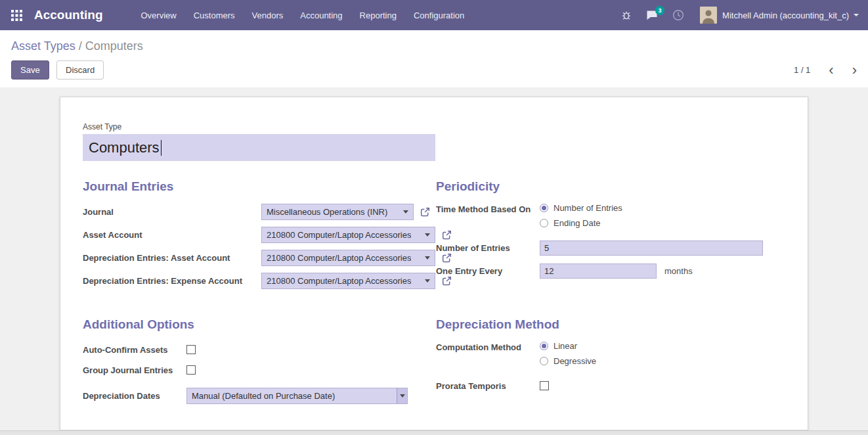 The width and height of the screenshot is (868, 435). I want to click on asset-account-select: 210800 Computer/Laptop Accessories, so click(348, 235).